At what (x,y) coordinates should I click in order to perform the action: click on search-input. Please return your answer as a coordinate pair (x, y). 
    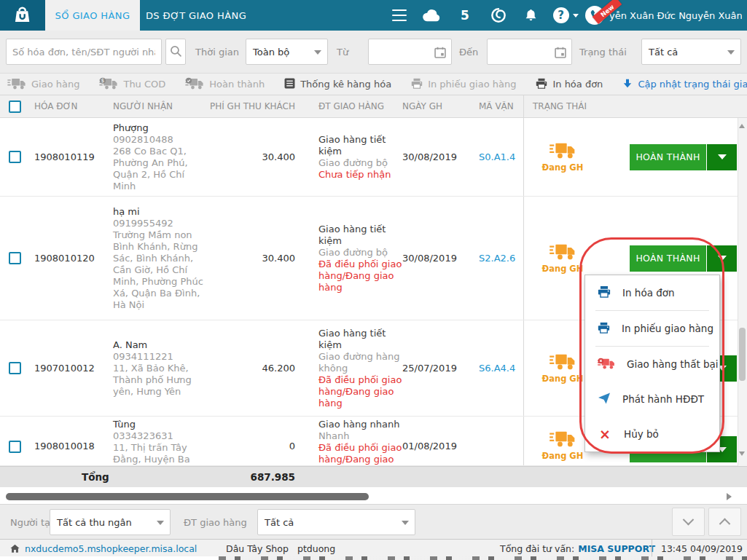
    Looking at the image, I should click on (84, 52).